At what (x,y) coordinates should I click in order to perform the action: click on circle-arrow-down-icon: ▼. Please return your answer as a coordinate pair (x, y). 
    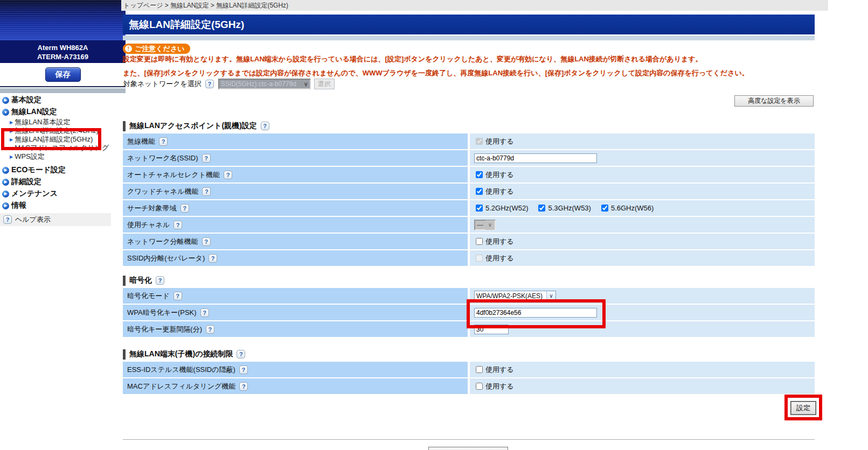
    Looking at the image, I should click on (5, 112).